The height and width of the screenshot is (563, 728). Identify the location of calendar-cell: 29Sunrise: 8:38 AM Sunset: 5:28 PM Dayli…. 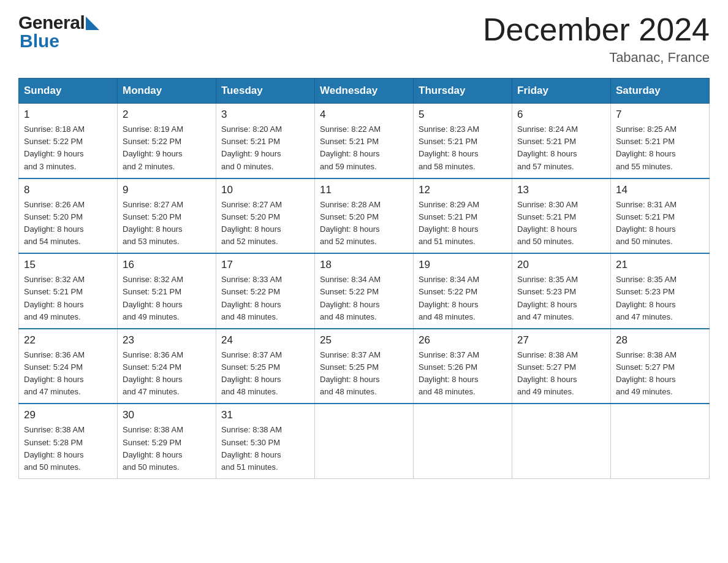
(69, 441).